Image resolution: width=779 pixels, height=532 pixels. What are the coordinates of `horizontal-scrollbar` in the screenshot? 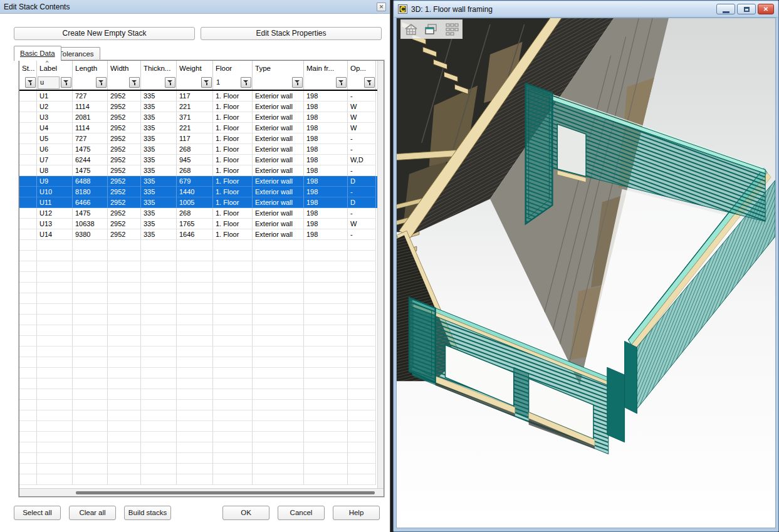 It's located at (202, 493).